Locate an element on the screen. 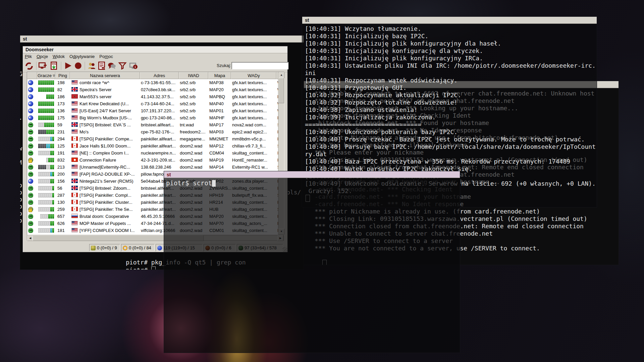  refresh-icon is located at coordinates (30, 66).